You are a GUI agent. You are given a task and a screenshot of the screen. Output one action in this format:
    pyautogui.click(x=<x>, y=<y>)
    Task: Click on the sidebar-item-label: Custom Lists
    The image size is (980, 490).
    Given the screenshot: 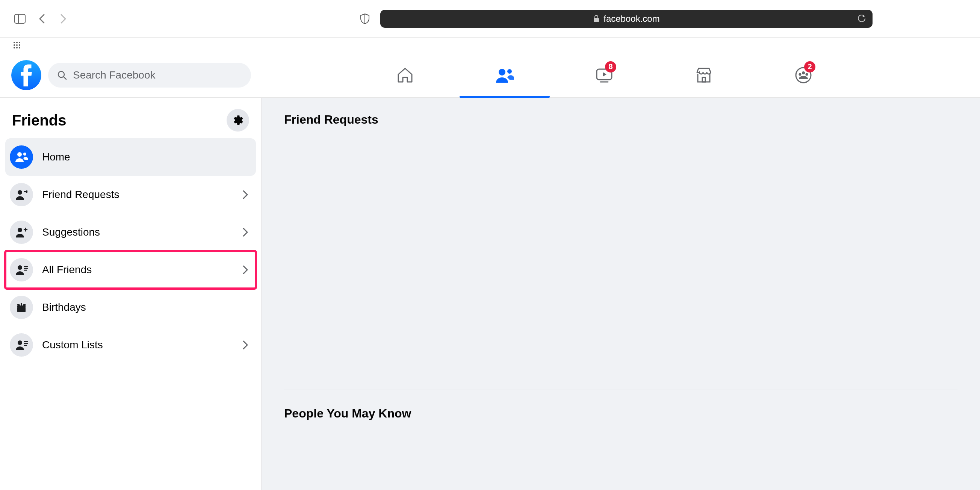 What is the action you would take?
    pyautogui.click(x=138, y=345)
    